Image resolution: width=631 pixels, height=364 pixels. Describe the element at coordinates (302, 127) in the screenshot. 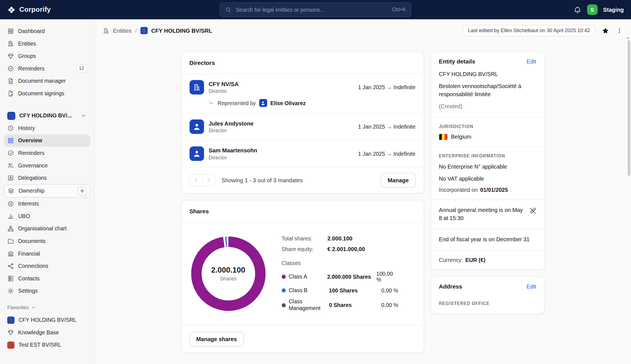

I see `director-row: Jules Andystone Director 1 Jan 2025 → In…` at that location.